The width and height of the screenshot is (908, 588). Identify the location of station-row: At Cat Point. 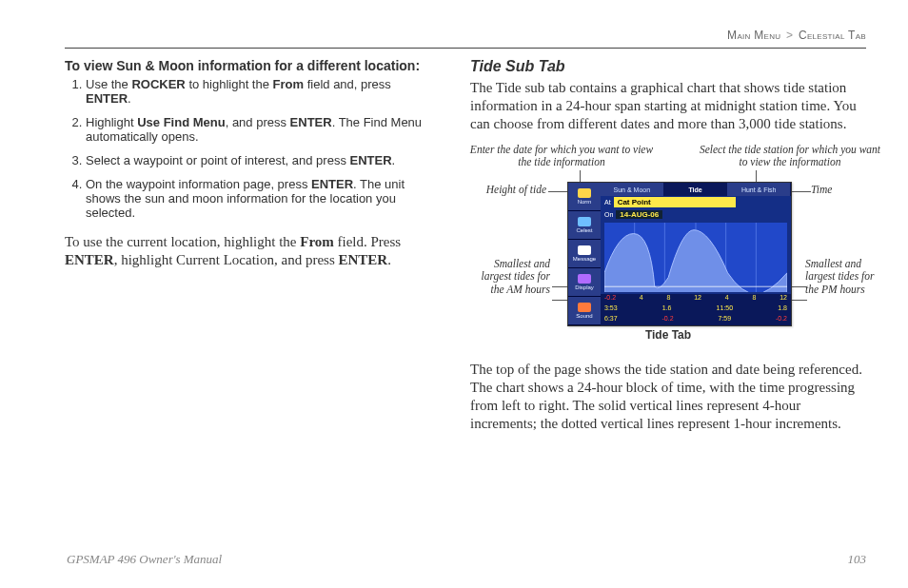
(696, 202).